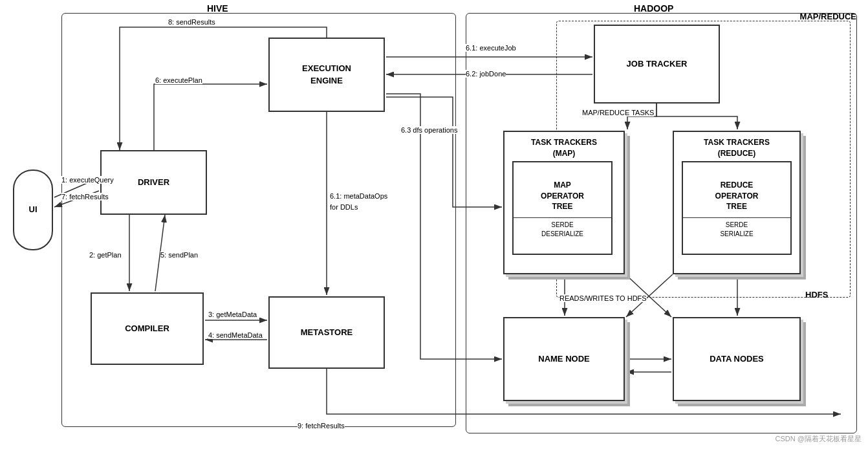  Describe the element at coordinates (105, 255) in the screenshot. I see `label-2: 2: getPlan` at that location.